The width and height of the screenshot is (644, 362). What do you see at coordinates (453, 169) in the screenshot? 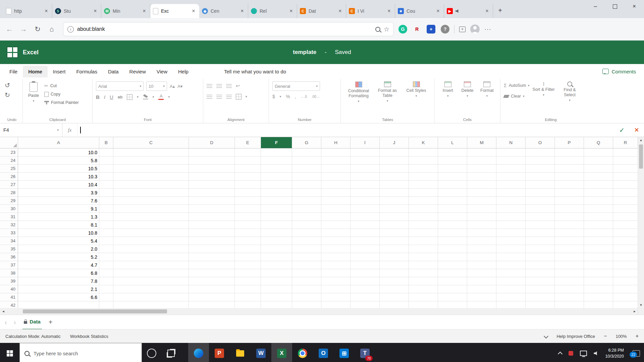
I see `cell-L25` at bounding box center [453, 169].